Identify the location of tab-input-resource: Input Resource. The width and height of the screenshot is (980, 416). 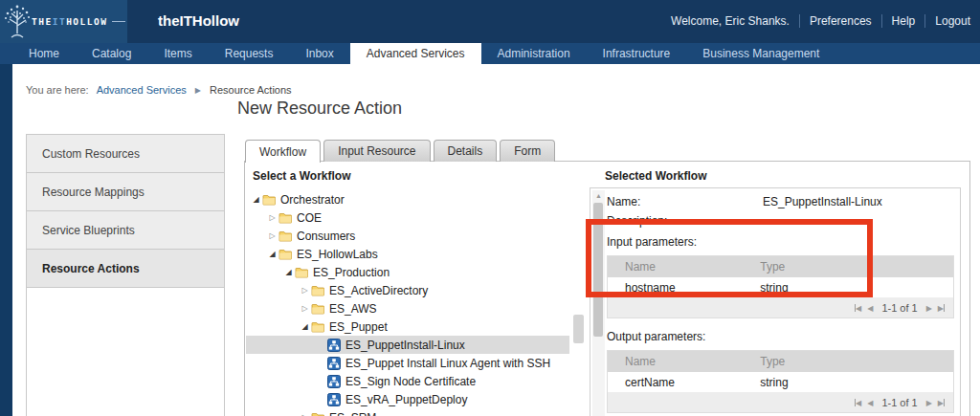
(377, 151).